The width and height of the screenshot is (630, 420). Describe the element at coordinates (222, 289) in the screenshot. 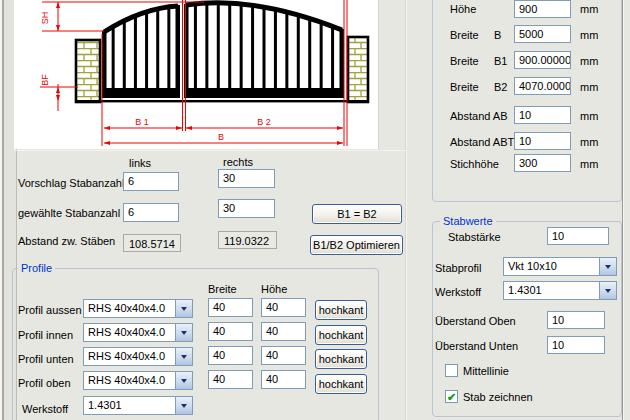

I see `profile-col-breite: Breite` at that location.